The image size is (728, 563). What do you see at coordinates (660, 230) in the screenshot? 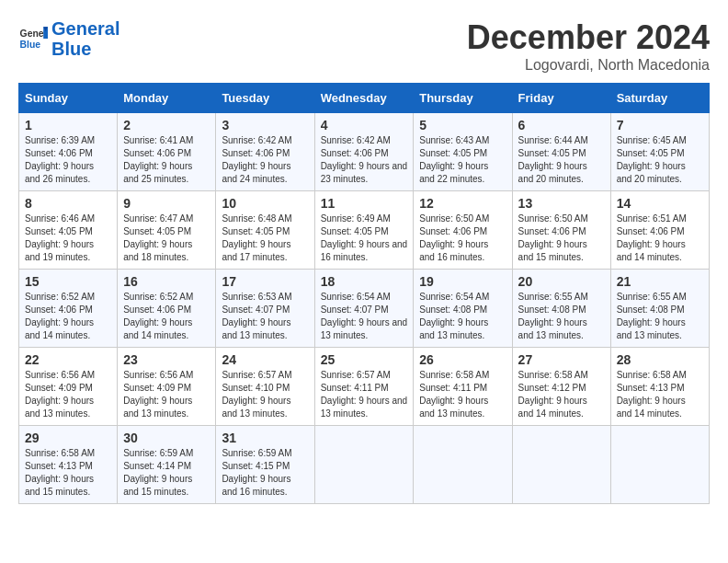
I see `calendar-cell: 14Sunrise: 6:51 AMSunset: 4:06 PMDayligh…` at bounding box center [660, 230].